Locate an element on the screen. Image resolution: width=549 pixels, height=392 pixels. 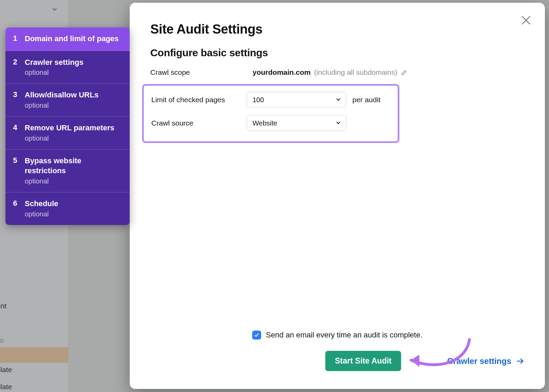
step-number: 3 is located at coordinates (16, 99).